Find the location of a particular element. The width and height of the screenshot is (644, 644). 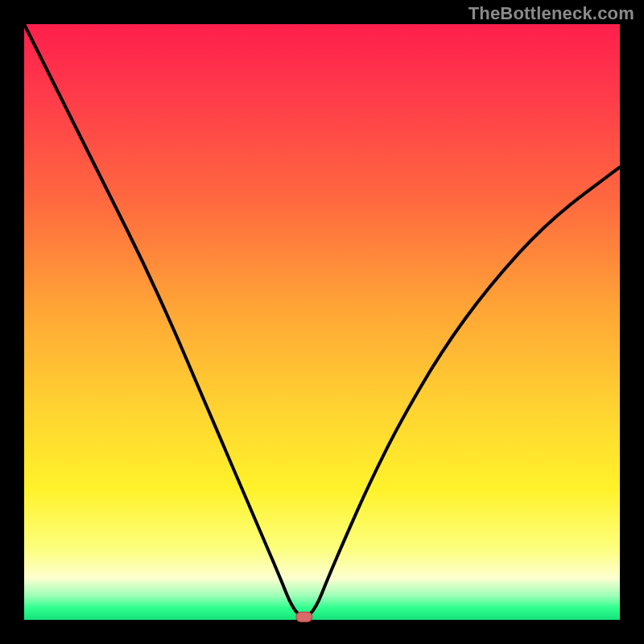

watermark-text: TheBottleneck.com is located at coordinates (551, 14).